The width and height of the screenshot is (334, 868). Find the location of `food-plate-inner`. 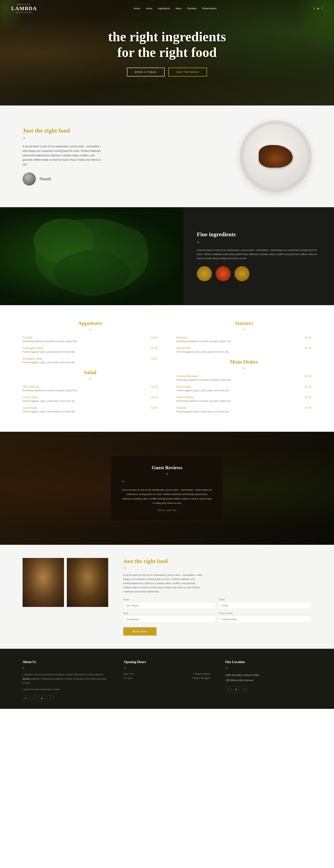

food-plate-inner is located at coordinates (276, 156).